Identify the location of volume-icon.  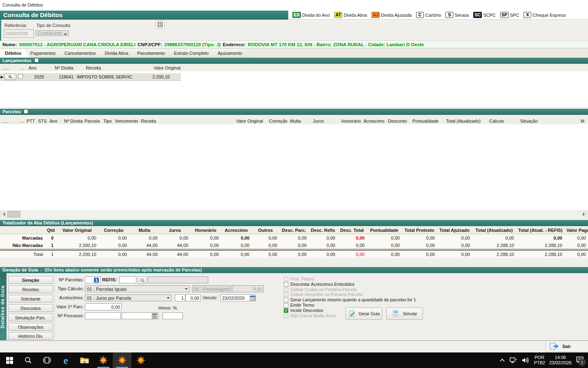
(526, 360).